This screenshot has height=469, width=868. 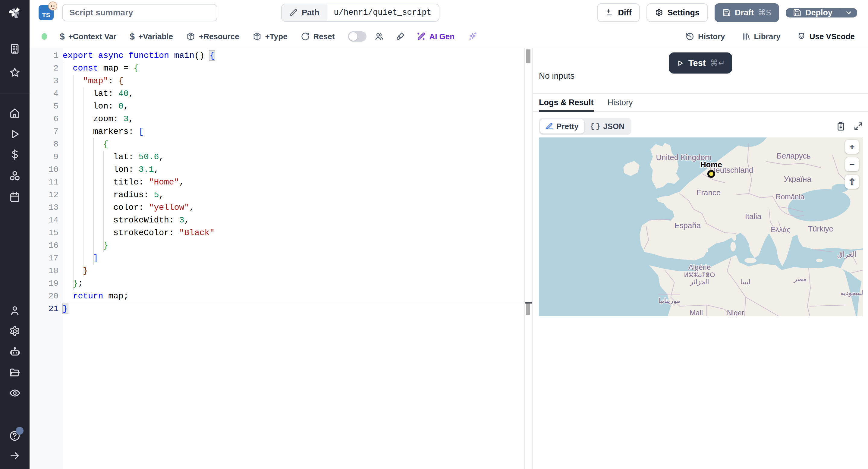 I want to click on add-variable-button: $ +Variable, so click(x=151, y=36).